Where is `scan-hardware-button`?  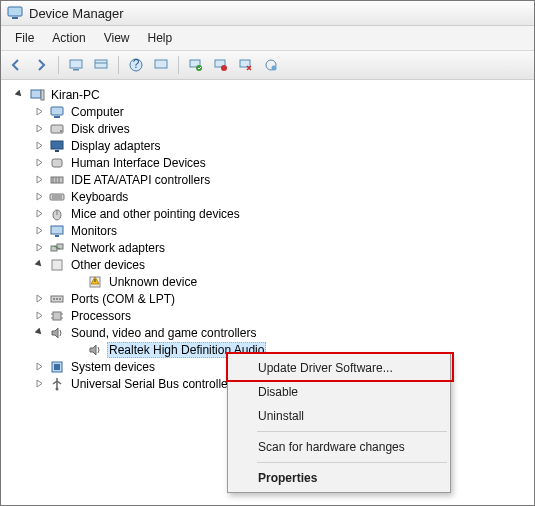
scan-hardware-button is located at coordinates (271, 65).